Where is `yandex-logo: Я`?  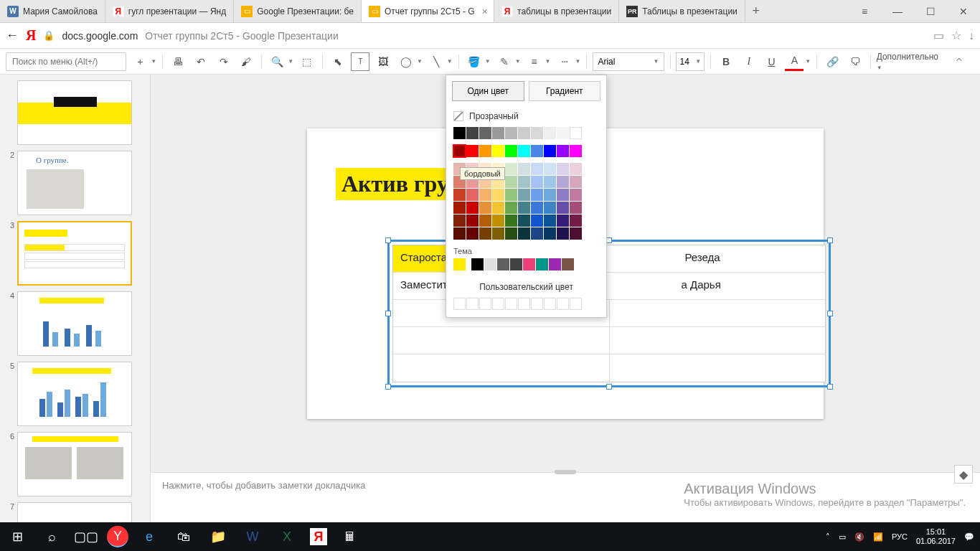 yandex-logo: Я is located at coordinates (31, 36).